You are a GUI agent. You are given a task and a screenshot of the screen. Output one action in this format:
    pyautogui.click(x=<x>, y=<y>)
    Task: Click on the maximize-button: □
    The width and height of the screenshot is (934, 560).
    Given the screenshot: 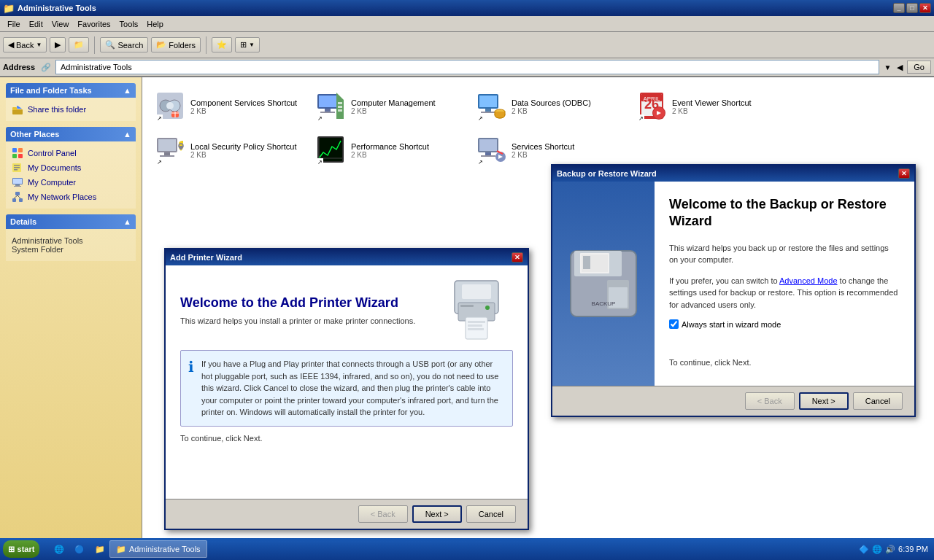 What is the action you would take?
    pyautogui.click(x=912, y=8)
    